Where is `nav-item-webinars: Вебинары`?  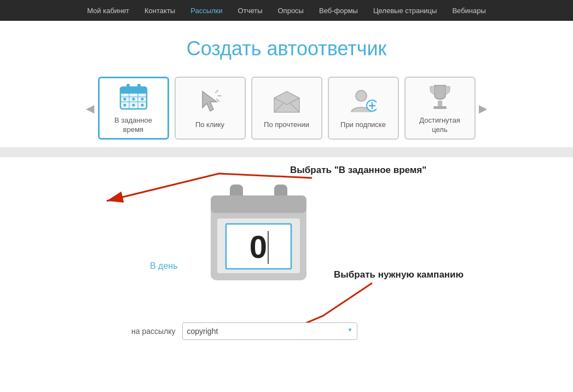
nav-item-webinars: Вебинары is located at coordinates (468, 11).